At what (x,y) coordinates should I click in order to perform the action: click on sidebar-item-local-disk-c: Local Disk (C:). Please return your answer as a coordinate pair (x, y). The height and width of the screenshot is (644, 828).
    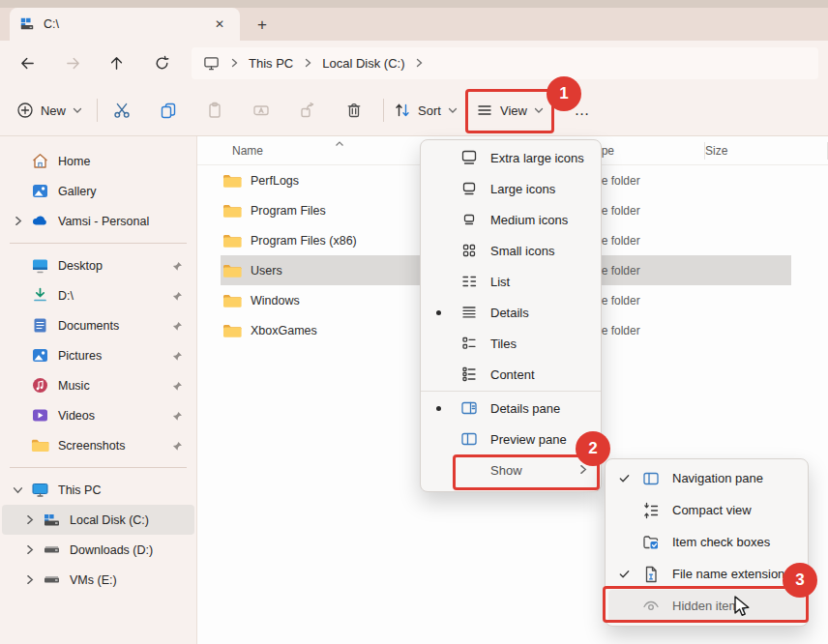
    Looking at the image, I should click on (99, 520).